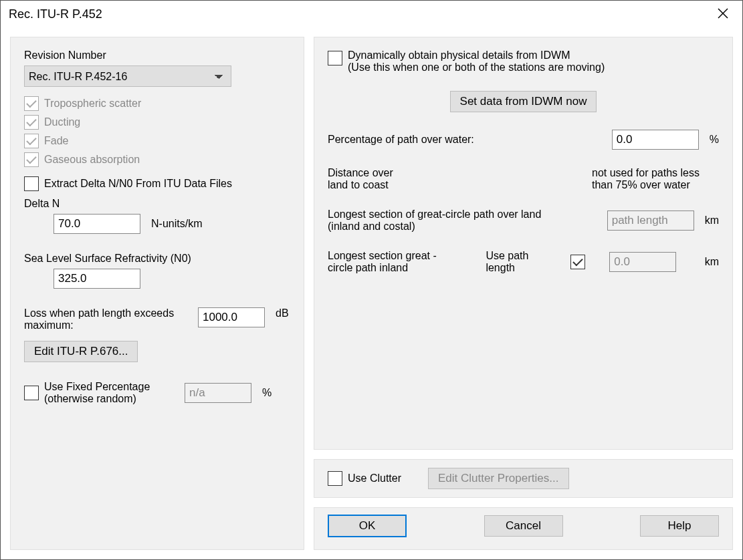 The image size is (743, 560). What do you see at coordinates (712, 262) in the screenshot?
I see `km-unit-2: km` at bounding box center [712, 262].